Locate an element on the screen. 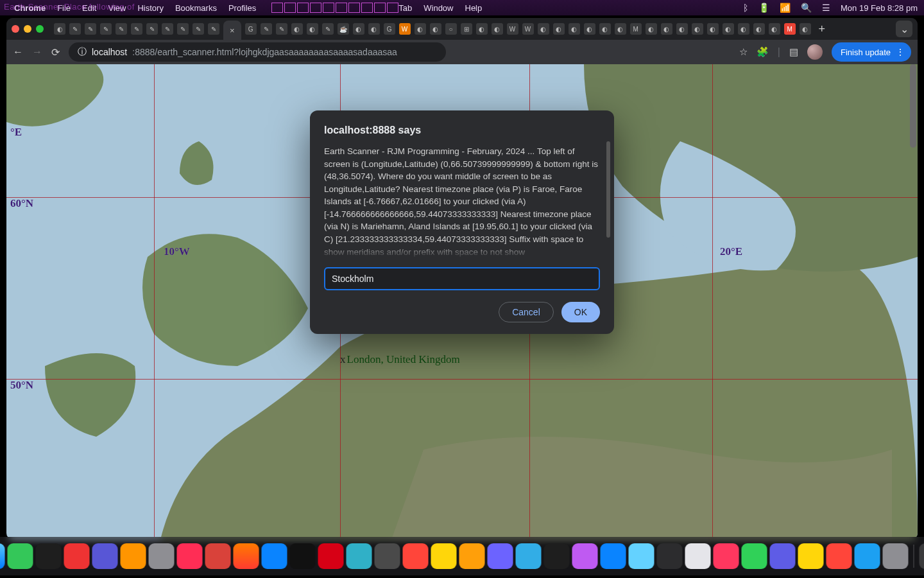  site-info-icon: ⓘ is located at coordinates (82, 52).